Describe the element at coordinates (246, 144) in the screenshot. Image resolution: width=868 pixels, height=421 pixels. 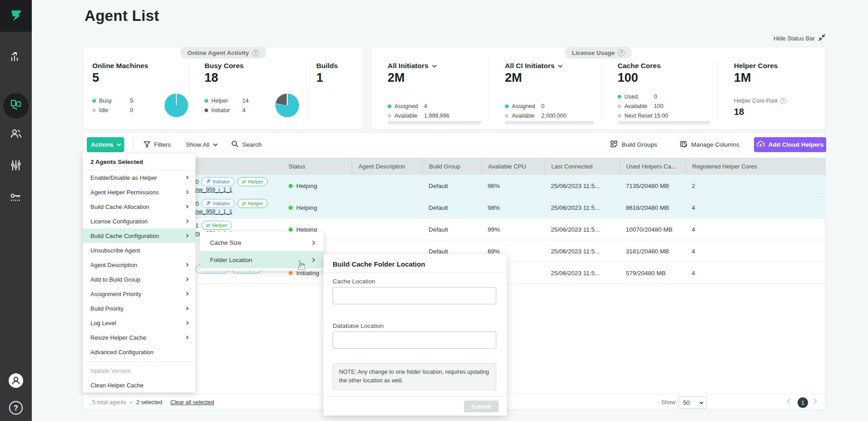
I see `search-button: Search` at that location.